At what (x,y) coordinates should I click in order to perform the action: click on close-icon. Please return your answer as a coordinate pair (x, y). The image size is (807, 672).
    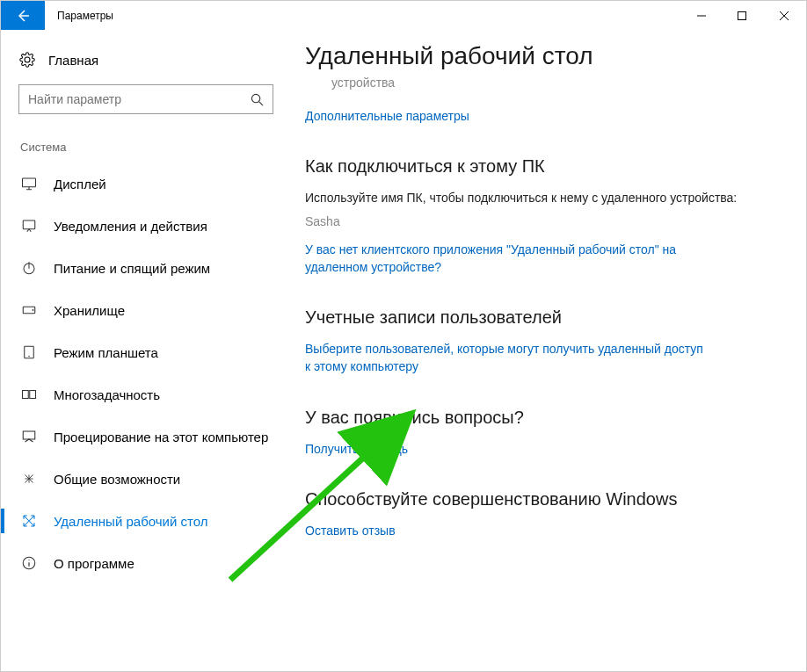
    Looking at the image, I should click on (784, 16).